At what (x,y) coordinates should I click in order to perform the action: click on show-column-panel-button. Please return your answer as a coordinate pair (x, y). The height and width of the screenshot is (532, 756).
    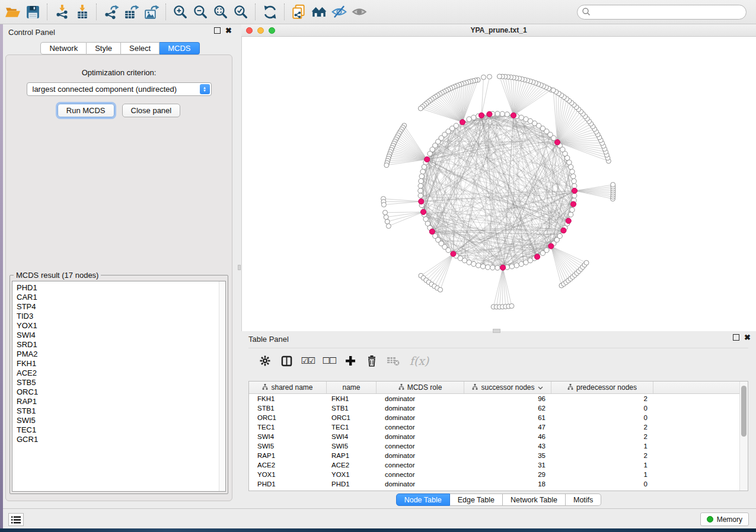
    Looking at the image, I should click on (286, 361).